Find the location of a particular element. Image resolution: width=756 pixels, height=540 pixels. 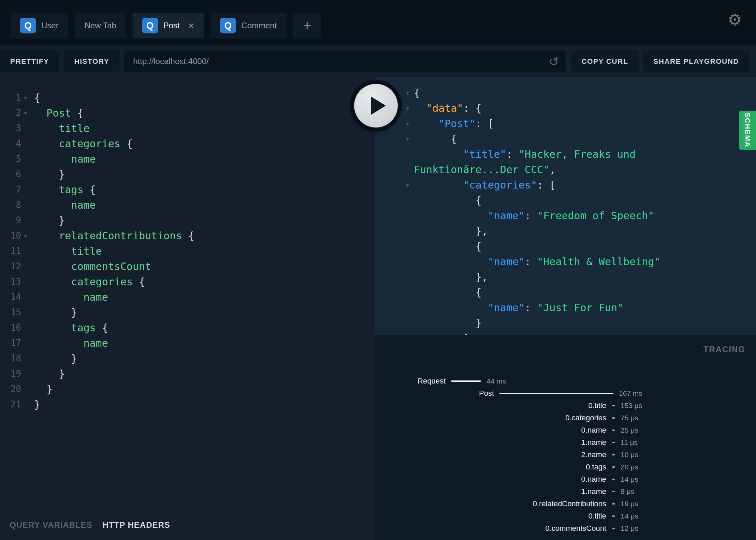

tracing-row: 0.name25 μs is located at coordinates (566, 430).